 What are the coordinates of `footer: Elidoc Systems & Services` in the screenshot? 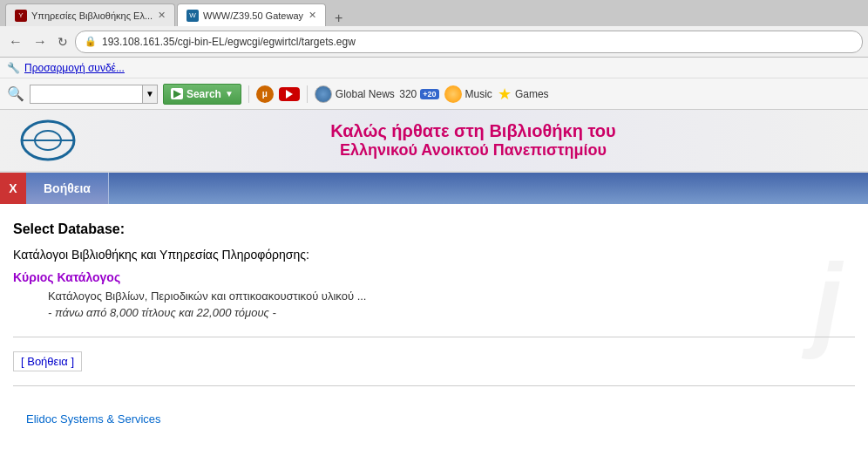 It's located at (434, 419).